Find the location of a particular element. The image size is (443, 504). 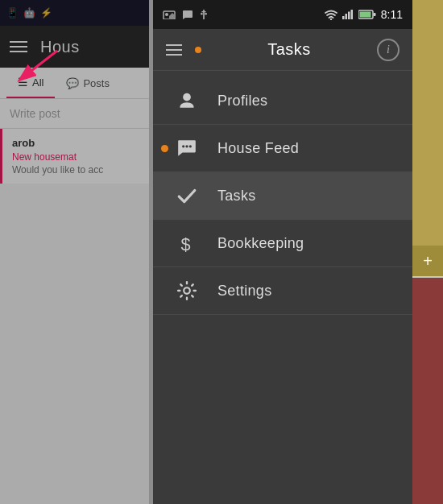

orange-dot is located at coordinates (198, 50).